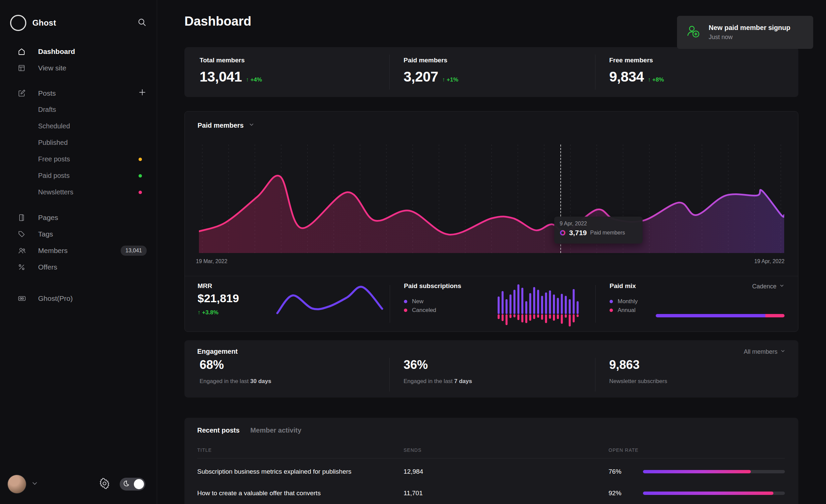  Describe the element at coordinates (23, 93) in the screenshot. I see `edit-icon` at that location.